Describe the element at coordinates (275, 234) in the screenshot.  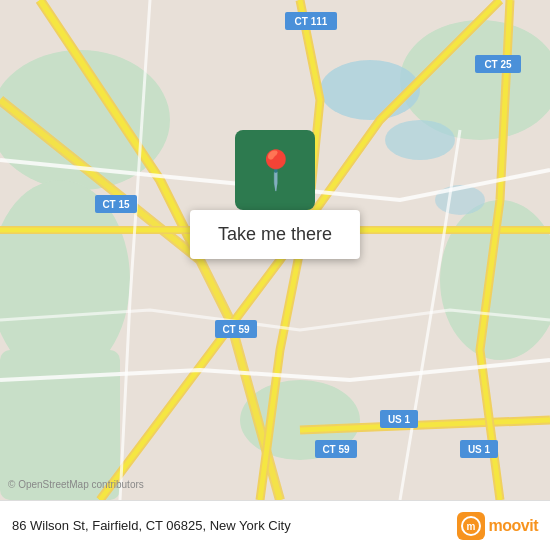
I see `take-me-there-button: Take me there` at that location.